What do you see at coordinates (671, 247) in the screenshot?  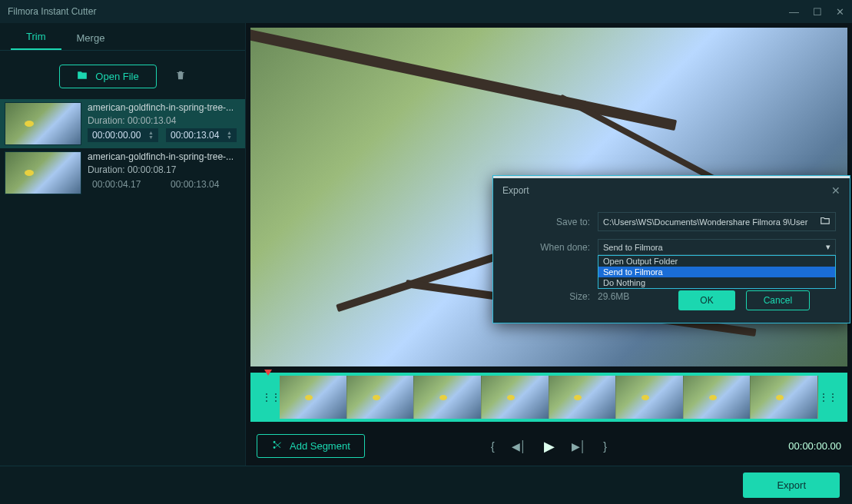 I see `when-done-row: When done: Send to Filmora ▾ Open Output…` at bounding box center [671, 247].